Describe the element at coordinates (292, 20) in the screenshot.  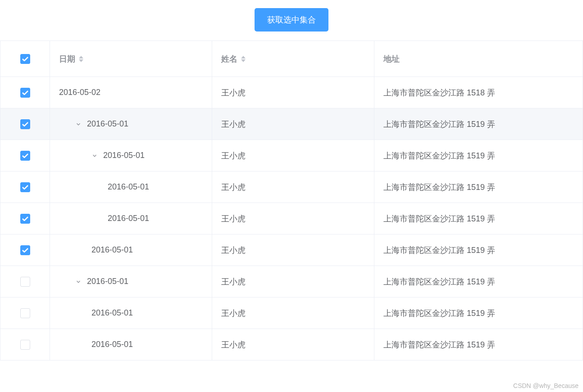
I see `get-selected-button: 获取选中集合` at that location.